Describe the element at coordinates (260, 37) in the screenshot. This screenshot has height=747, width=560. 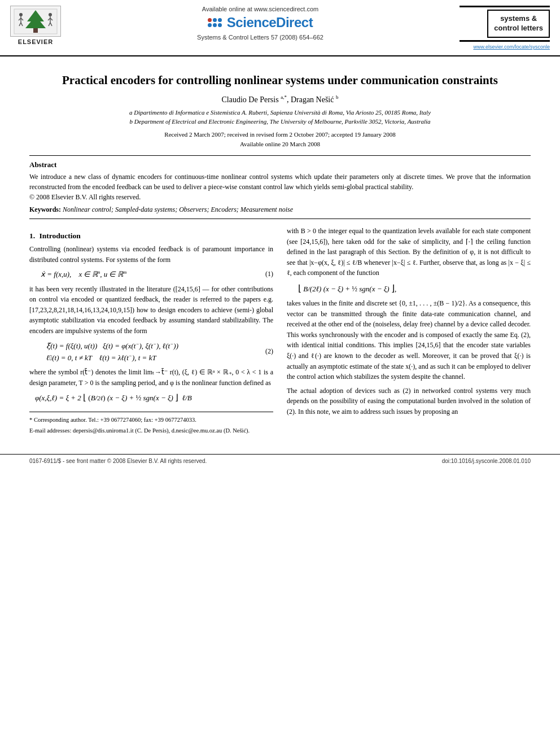
I see `journal-info: Systems & Control Letters 57 (2008) 654–…` at that location.